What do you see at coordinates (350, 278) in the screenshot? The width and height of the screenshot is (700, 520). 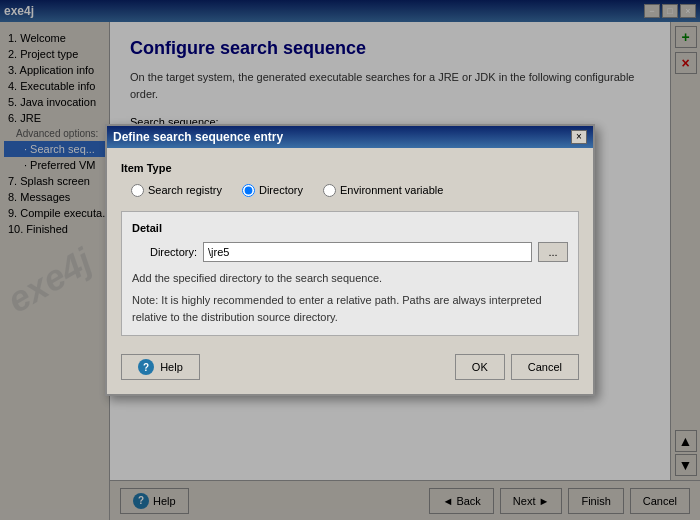 I see `hint-text: Add the specified directory to the searc…` at bounding box center [350, 278].